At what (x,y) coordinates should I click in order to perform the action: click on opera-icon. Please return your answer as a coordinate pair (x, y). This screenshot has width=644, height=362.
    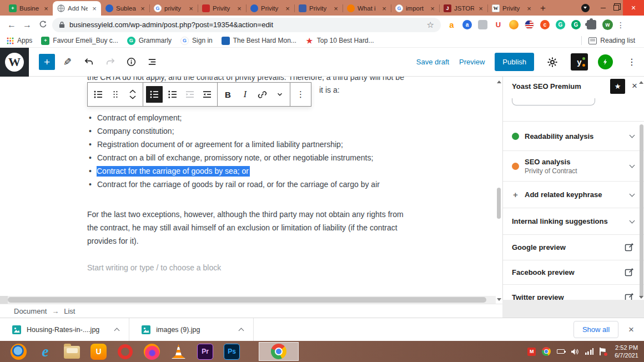
    Looking at the image, I should click on (125, 352).